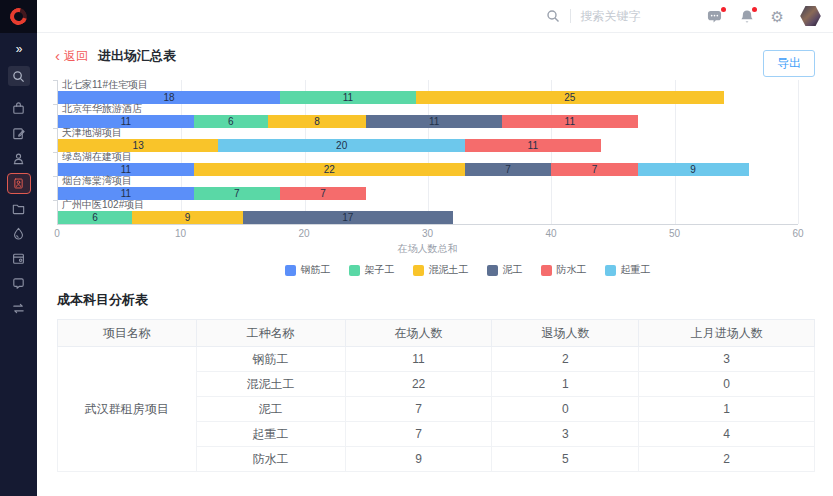 The width and height of the screenshot is (833, 496). What do you see at coordinates (19, 76) in the screenshot?
I see `sidebar-search-button` at bounding box center [19, 76].